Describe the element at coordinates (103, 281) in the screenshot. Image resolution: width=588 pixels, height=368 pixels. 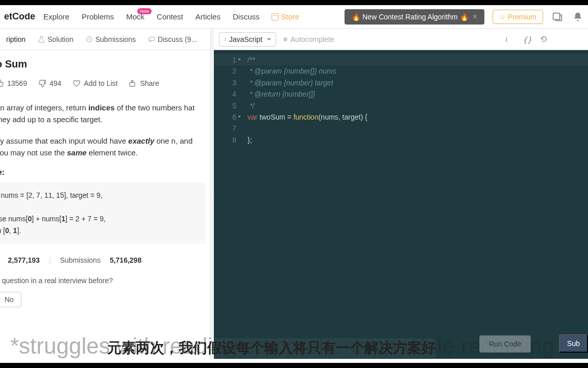
I see `interview-question: his question in a real interview before?` at that location.